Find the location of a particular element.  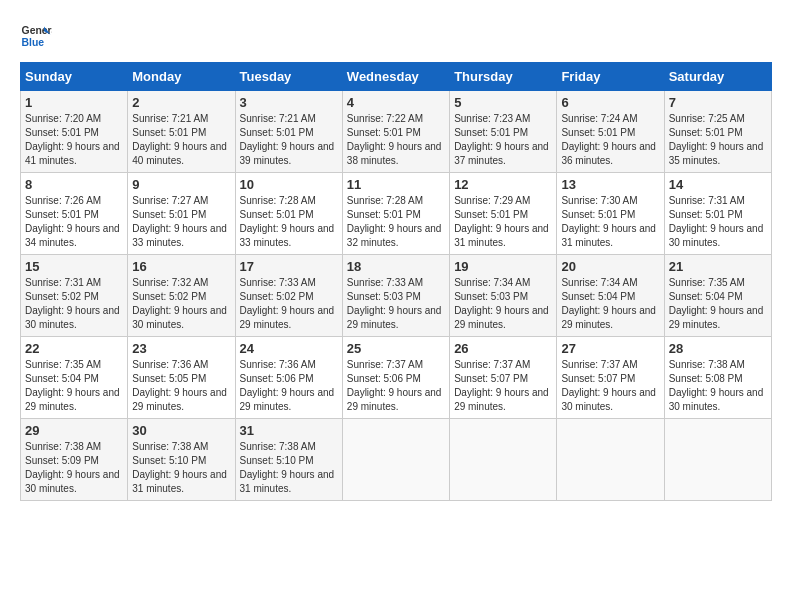

calendar-week-1: 1Sunrise: 7:20 AMSunset: 5:01 PMDaylight… is located at coordinates (396, 132).